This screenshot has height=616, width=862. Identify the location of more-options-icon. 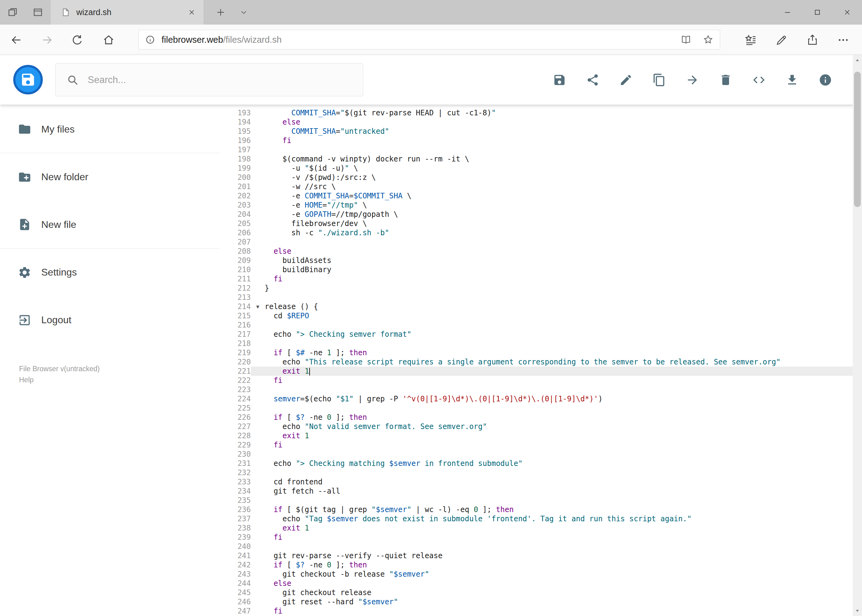
(843, 40).